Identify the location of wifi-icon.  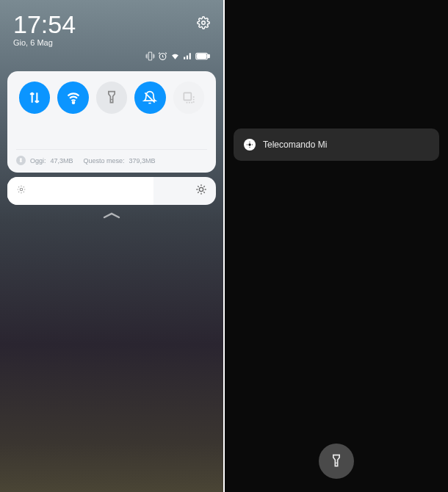
(73, 98).